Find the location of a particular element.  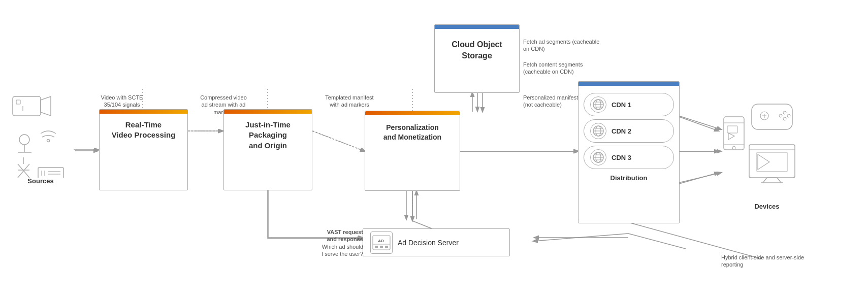

jitp-title: Just-in-TimePackagingand Origin is located at coordinates (268, 135).